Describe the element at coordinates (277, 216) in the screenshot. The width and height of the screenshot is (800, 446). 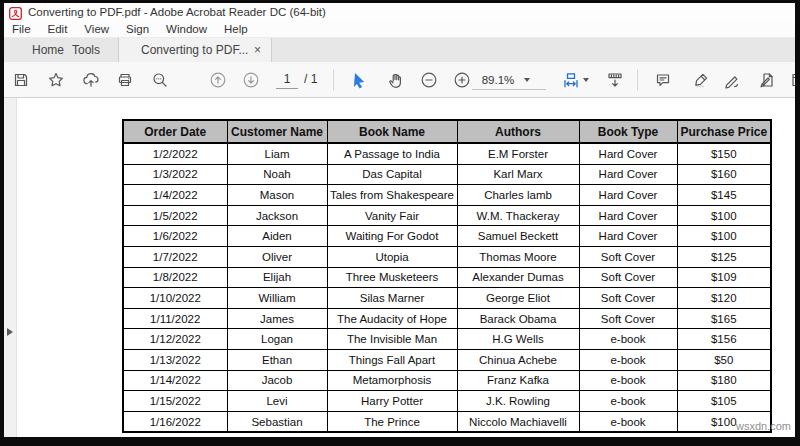
I see `table-cell: Jackson` at that location.